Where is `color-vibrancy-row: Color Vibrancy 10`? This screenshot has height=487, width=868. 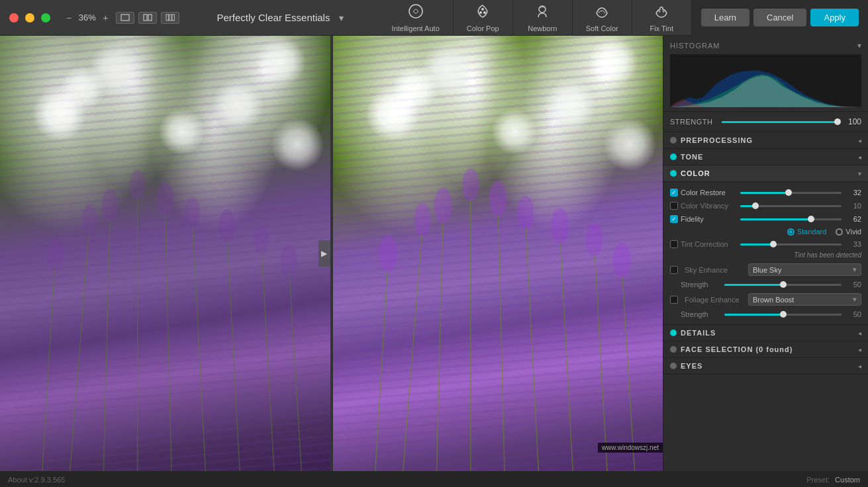 color-vibrancy-row: Color Vibrancy 10 is located at coordinates (765, 206).